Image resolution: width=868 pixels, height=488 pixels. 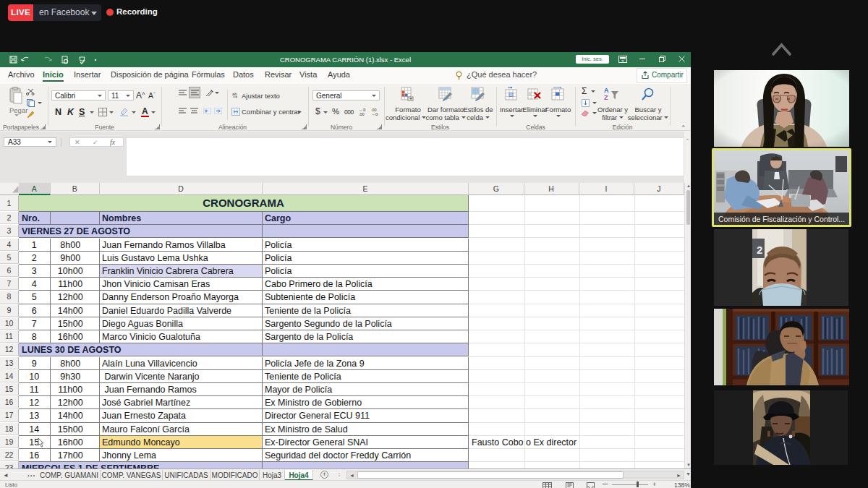 I want to click on svg-text:Comisión de Fiscalización y Co: Comisión de Fiscalización y Control..., so click(x=781, y=219).